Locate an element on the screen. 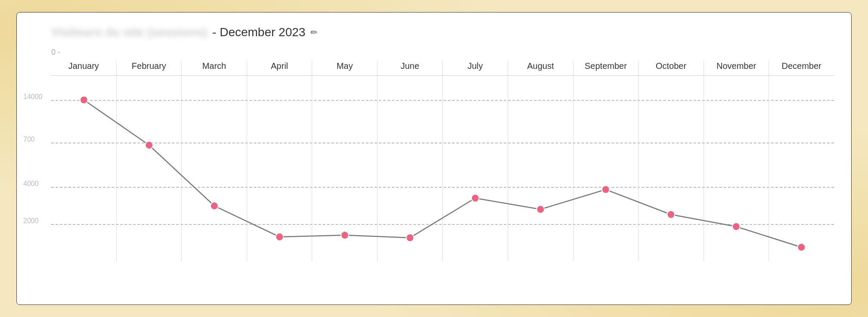  dot-september is located at coordinates (606, 190).